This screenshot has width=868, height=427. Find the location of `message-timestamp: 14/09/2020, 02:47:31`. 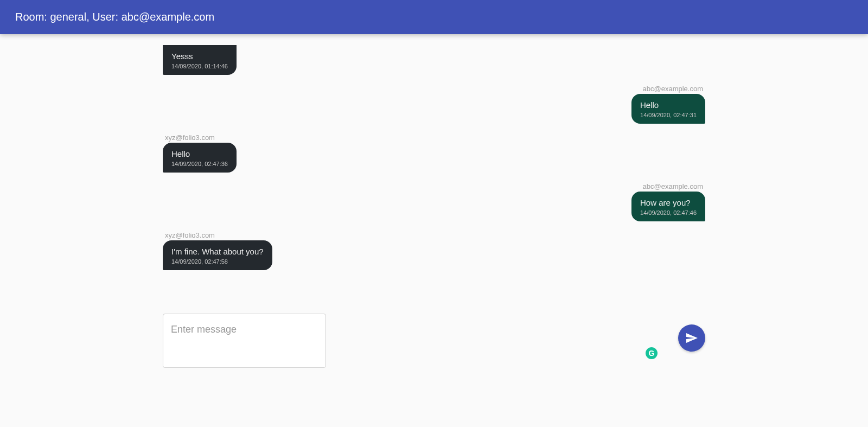

message-timestamp: 14/09/2020, 02:47:31 is located at coordinates (668, 115).